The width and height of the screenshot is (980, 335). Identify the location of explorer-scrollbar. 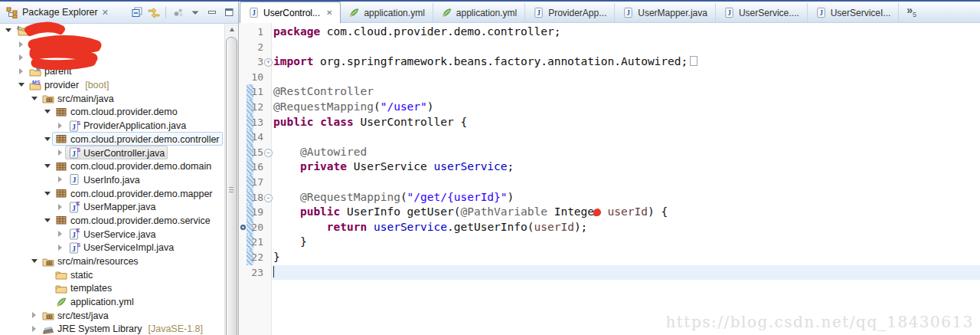
(231, 179).